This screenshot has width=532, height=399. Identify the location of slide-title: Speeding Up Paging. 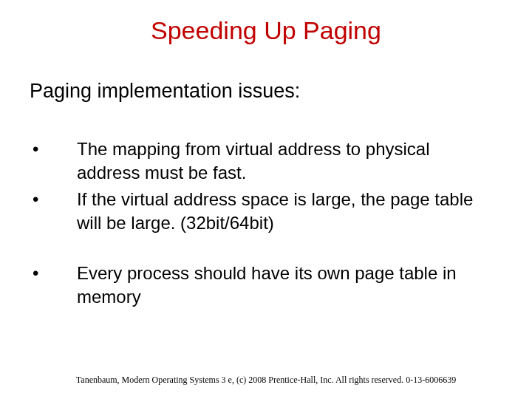
(266, 31).